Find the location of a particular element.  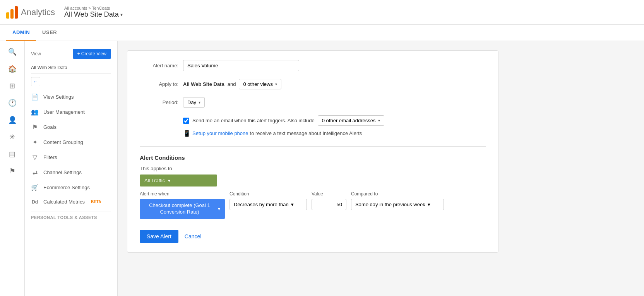

dashboard-icon: ⊞ is located at coordinates (12, 86).